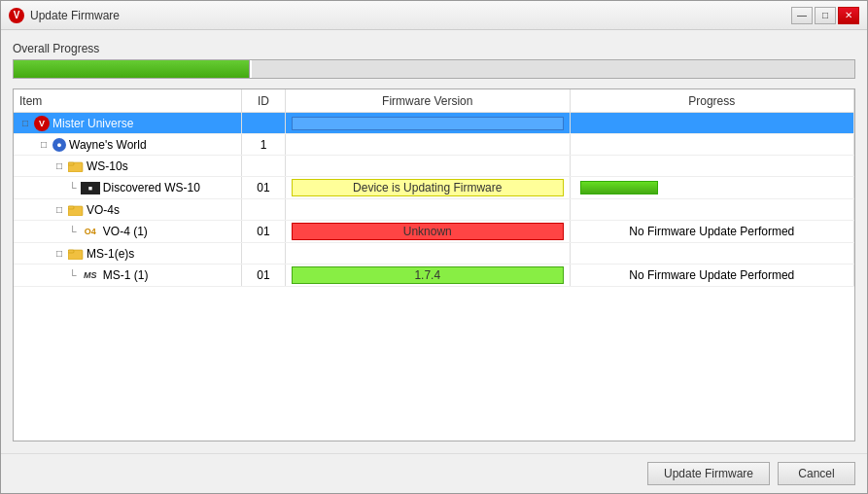 This screenshot has width=868, height=494. Describe the element at coordinates (128, 101) in the screenshot. I see `col-header-item: Item` at that location.